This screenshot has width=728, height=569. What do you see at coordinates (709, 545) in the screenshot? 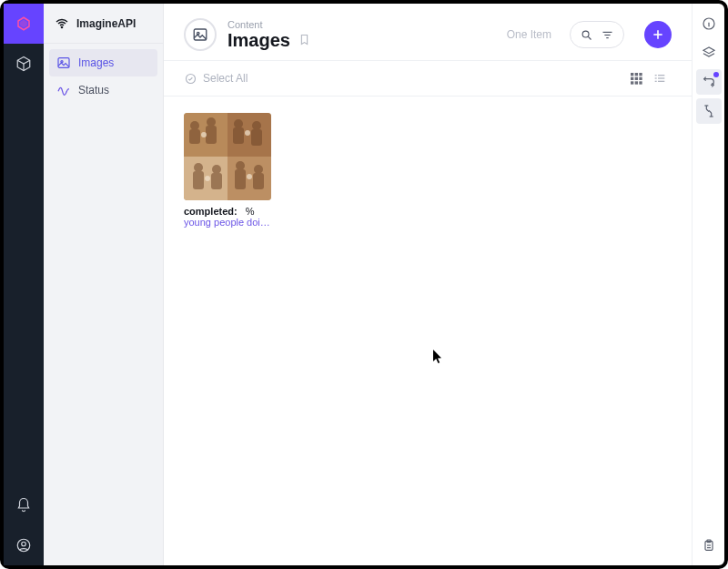
I see `rail-clipboard-button` at bounding box center [709, 545].